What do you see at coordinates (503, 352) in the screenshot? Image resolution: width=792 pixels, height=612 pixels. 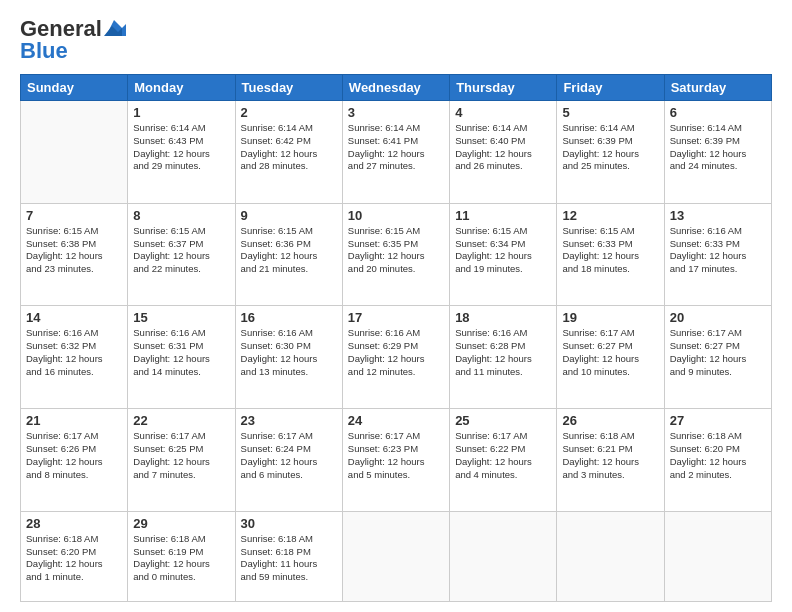 I see `day-info: Sunrise: 6:16 AM Sunset: 6:28 PM Dayligh…` at bounding box center [503, 352].